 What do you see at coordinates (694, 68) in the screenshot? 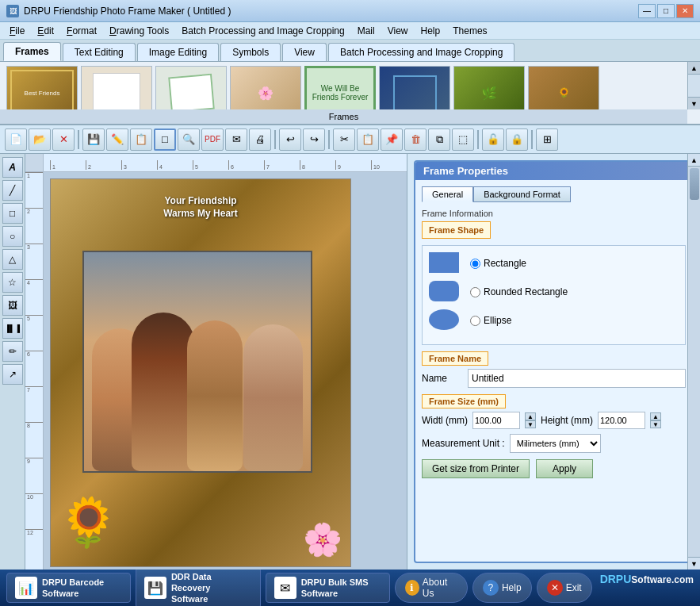
I see `strip-scroll-up: ▲` at bounding box center [694, 68].